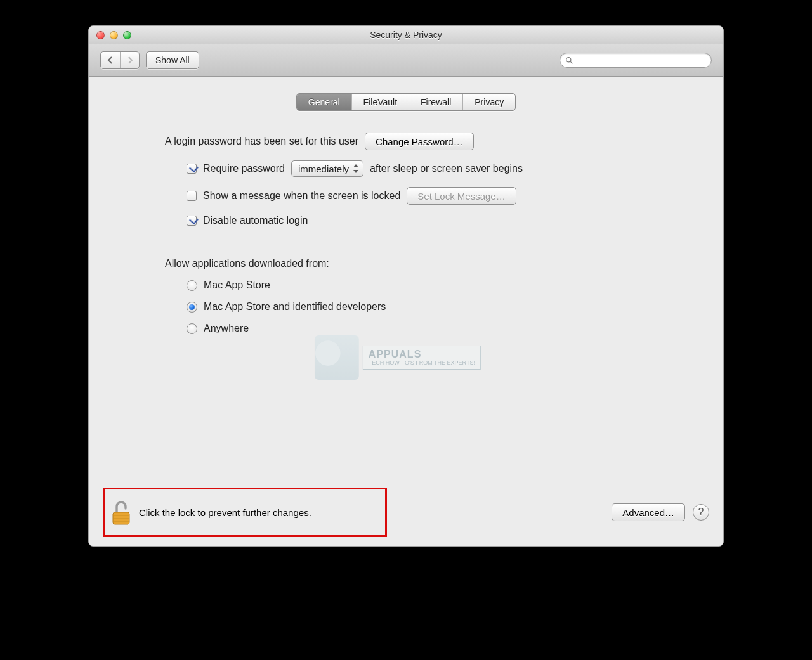  I want to click on disable-autologin-label: Disable automatic login, so click(255, 221).